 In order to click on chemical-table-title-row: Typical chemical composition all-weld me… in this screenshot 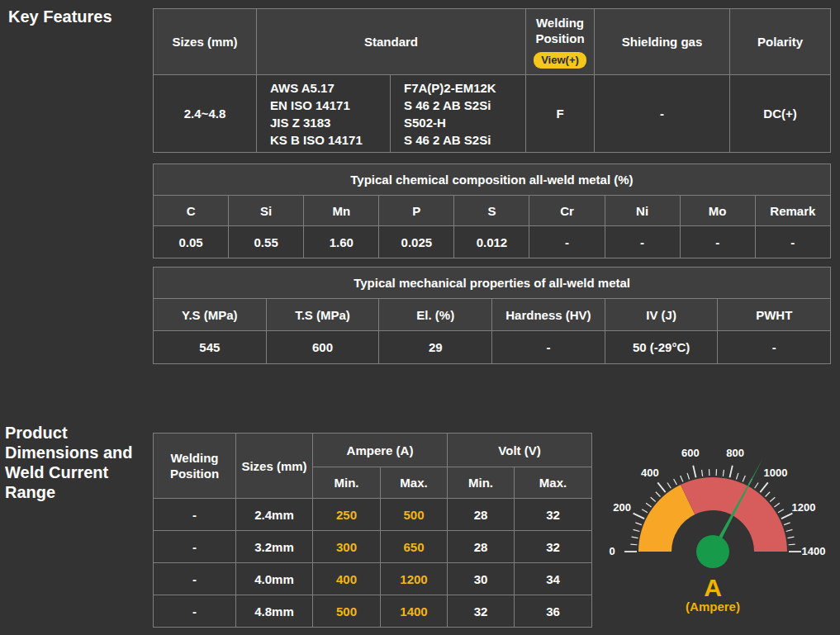, I will do `click(492, 180)`.